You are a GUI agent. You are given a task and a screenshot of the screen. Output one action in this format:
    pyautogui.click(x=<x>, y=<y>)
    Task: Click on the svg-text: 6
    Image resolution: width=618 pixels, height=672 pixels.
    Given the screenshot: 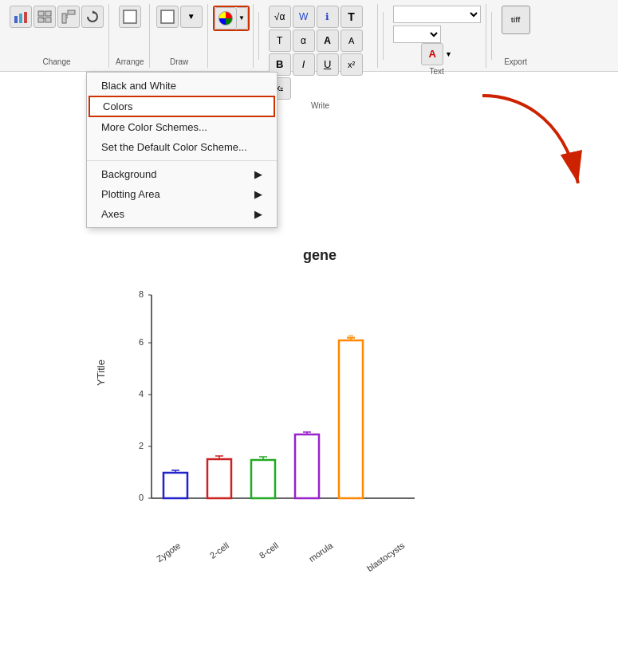 What is the action you would take?
    pyautogui.click(x=141, y=342)
    